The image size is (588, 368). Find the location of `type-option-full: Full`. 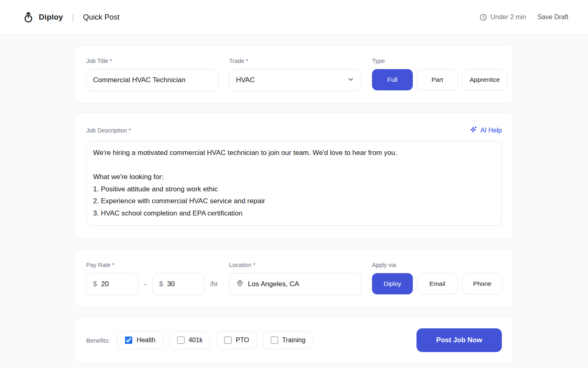

type-option-full: Full is located at coordinates (392, 80).